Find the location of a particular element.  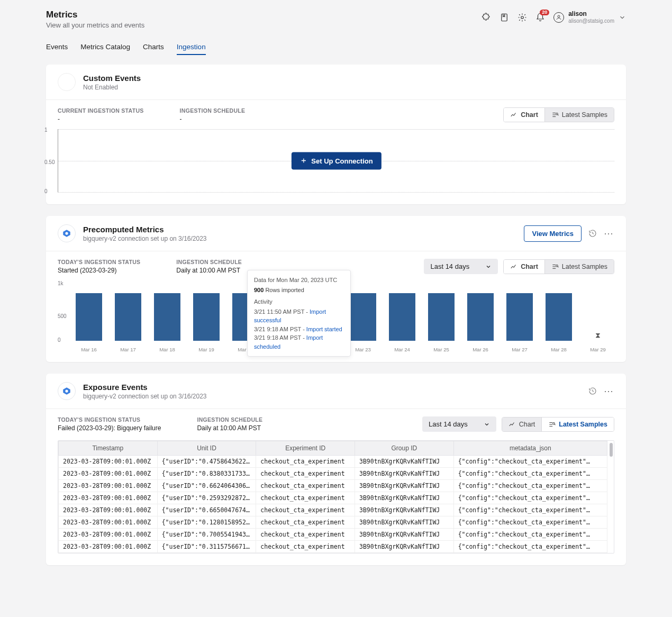

card-title: Custom Events is located at coordinates (112, 78).